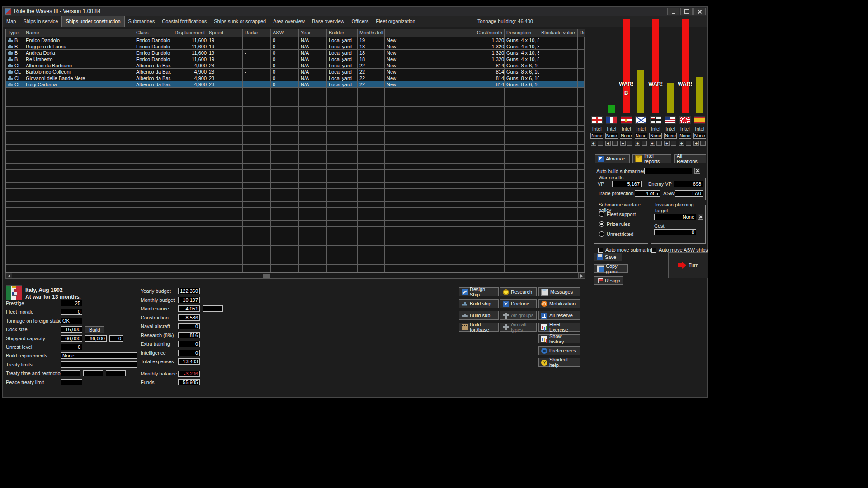 The height and width of the screenshot is (488, 868). I want to click on table-horizontal-scrollbar, so click(295, 276).